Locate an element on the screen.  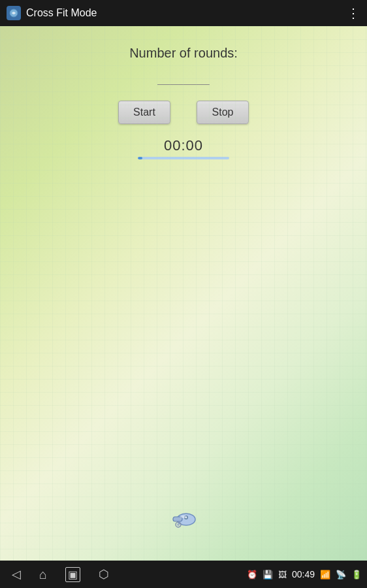
app-header-right: ⋮ is located at coordinates (354, 13).